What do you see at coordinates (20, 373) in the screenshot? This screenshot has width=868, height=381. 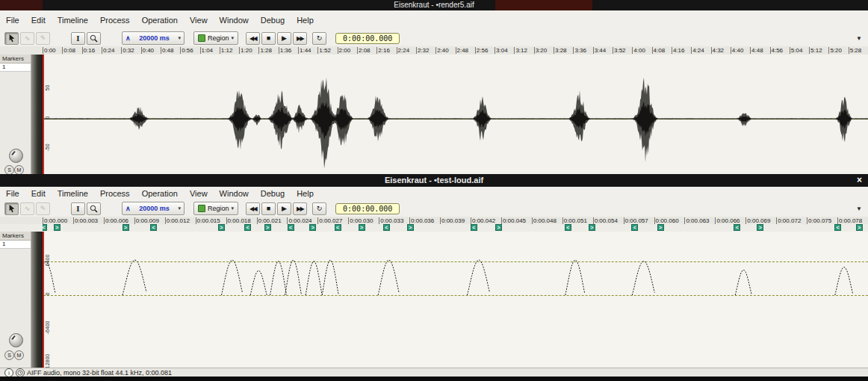 I see `clock-glyph` at bounding box center [20, 373].